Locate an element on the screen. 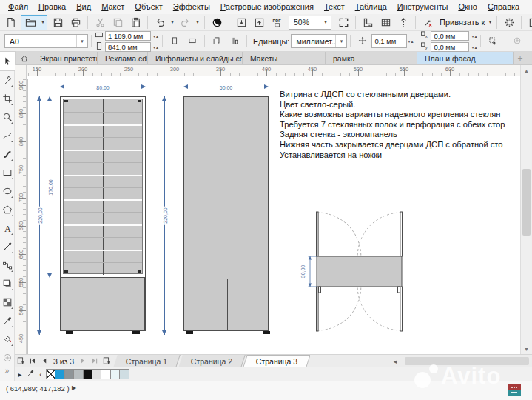 The image size is (532, 400). scroll-up-button: ▲ is located at coordinates (527, 70).